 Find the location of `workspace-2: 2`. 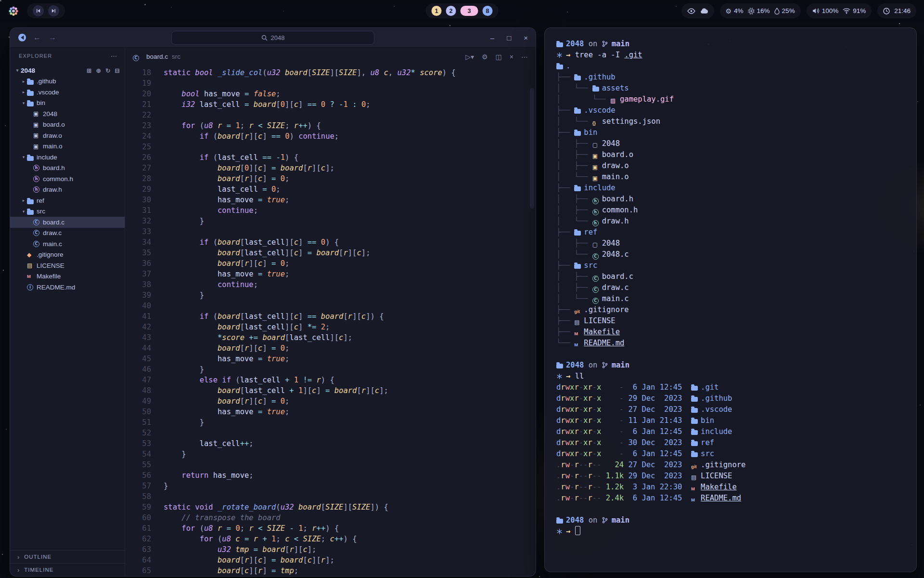

workspace-2: 2 is located at coordinates (451, 11).